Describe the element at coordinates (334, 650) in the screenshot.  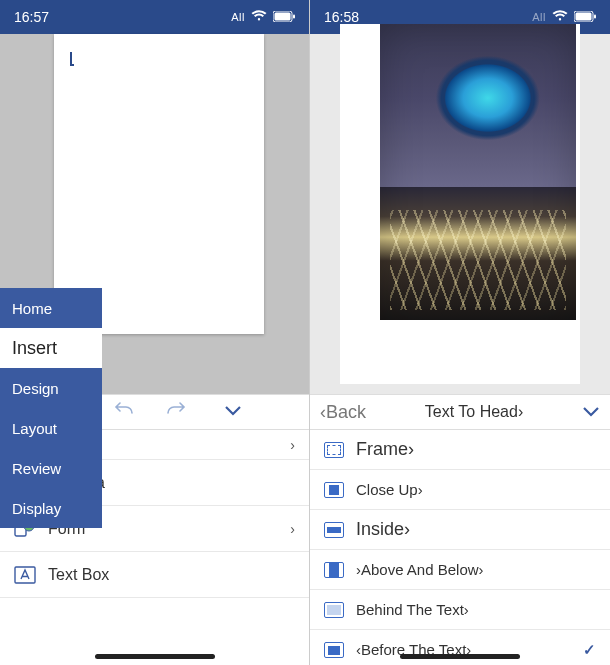
I see `wrap-front-icon` at that location.